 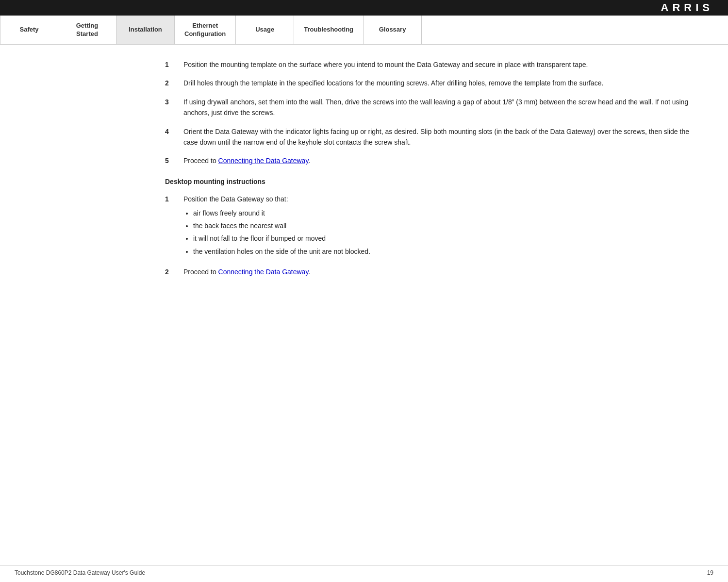 I want to click on connecting-gateway-link-1: Connecting the Data Gateway, so click(x=264, y=161).